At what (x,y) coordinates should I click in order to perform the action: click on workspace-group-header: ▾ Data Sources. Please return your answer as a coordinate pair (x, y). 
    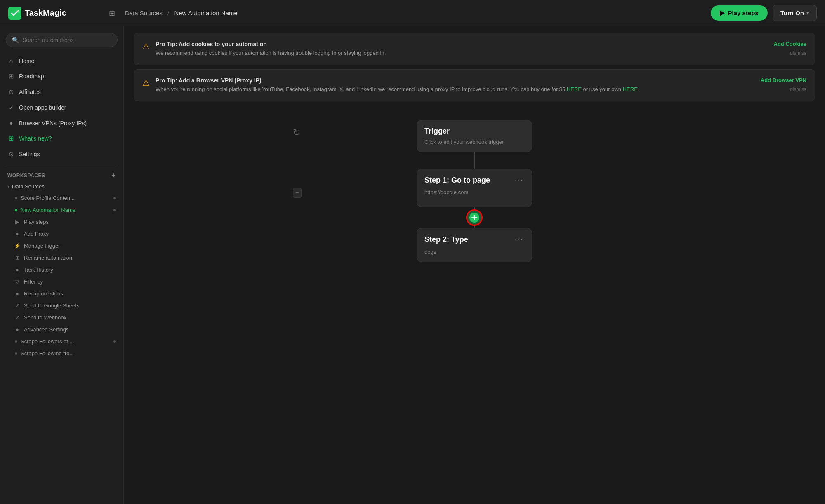
    Looking at the image, I should click on (62, 186).